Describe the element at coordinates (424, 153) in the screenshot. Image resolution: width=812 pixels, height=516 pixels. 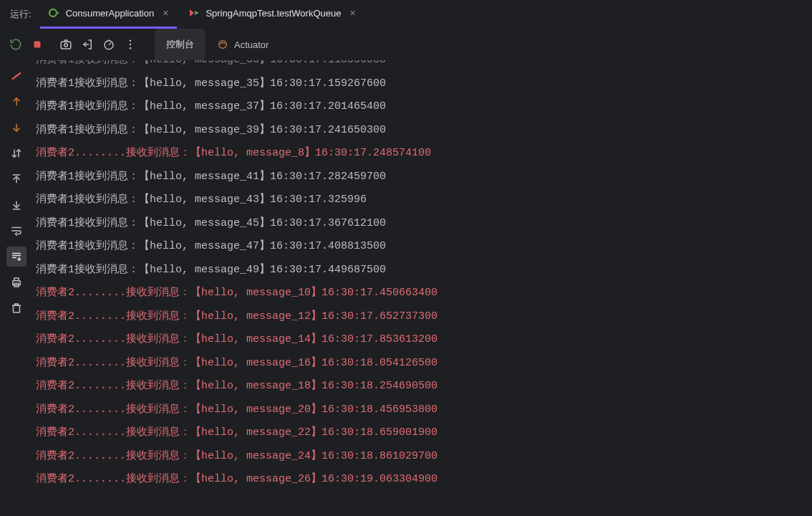
I see `log-line-consumer2: 消费者2........接收到消息：【hello, message_8】16:3…` at that location.